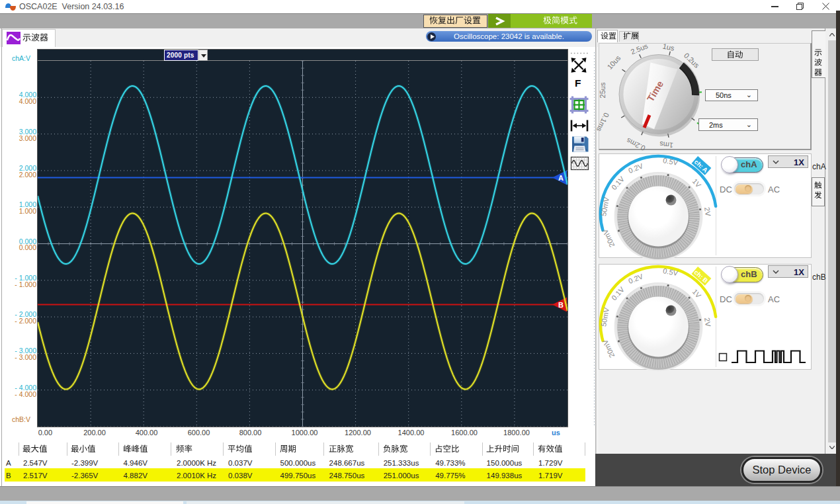  What do you see at coordinates (578, 83) in the screenshot?
I see `svg-text: F` at bounding box center [578, 83].